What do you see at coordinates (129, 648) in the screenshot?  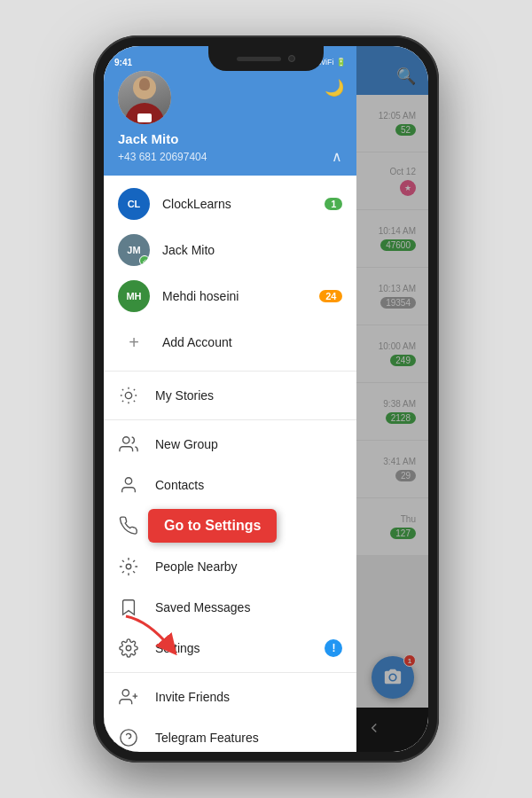 I see `settings-icon` at bounding box center [129, 648].